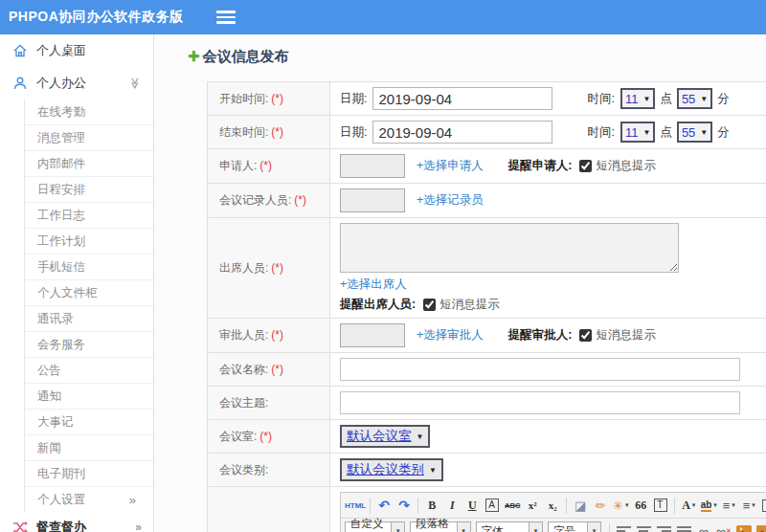 The width and height of the screenshot is (766, 532). Describe the element at coordinates (89, 113) in the screenshot. I see `sidebar-item-attendance: 在线考勤` at that location.